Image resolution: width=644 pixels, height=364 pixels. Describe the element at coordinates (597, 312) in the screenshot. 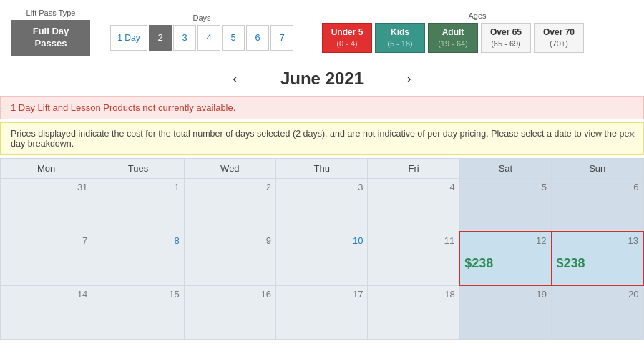

I see `table-row: 20` at that location.